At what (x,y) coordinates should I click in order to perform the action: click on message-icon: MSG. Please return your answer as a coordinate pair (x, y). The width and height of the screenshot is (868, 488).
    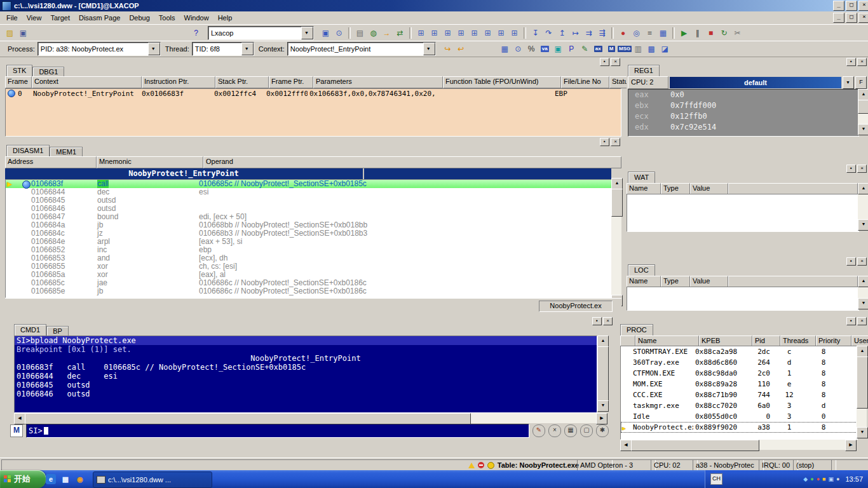
    Looking at the image, I should click on (625, 49).